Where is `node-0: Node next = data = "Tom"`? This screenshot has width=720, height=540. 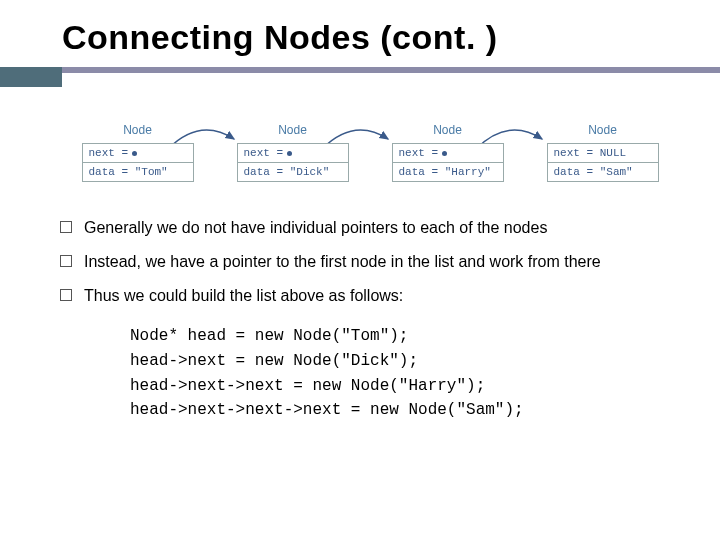 node-0: Node next = data = "Tom" is located at coordinates (138, 152).